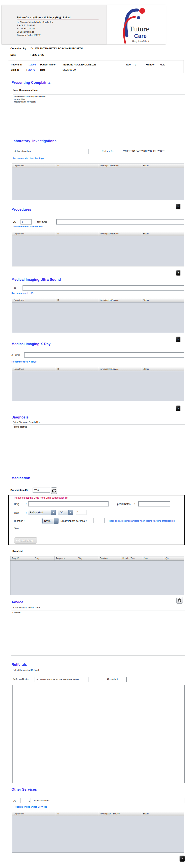 The width and height of the screenshot is (187, 868). I want to click on other-services-input, so click(122, 801).